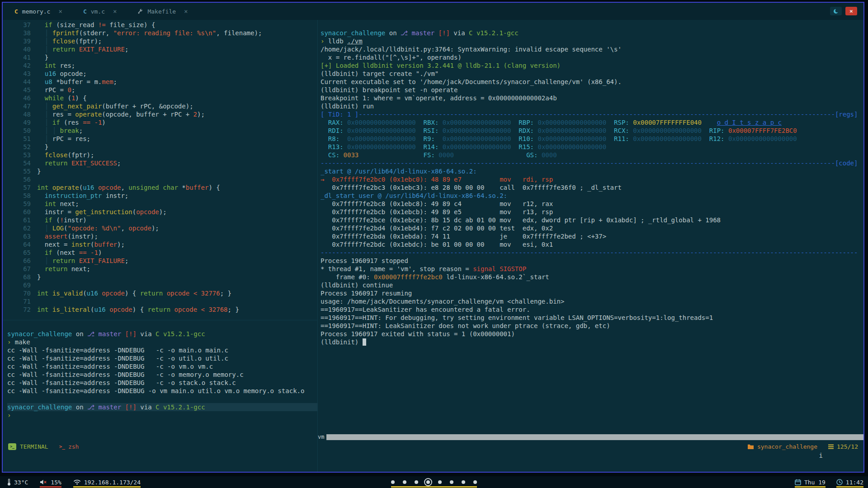 This screenshot has height=488, width=868. What do you see at coordinates (18, 269) in the screenshot?
I see `line-number: 67` at bounding box center [18, 269].